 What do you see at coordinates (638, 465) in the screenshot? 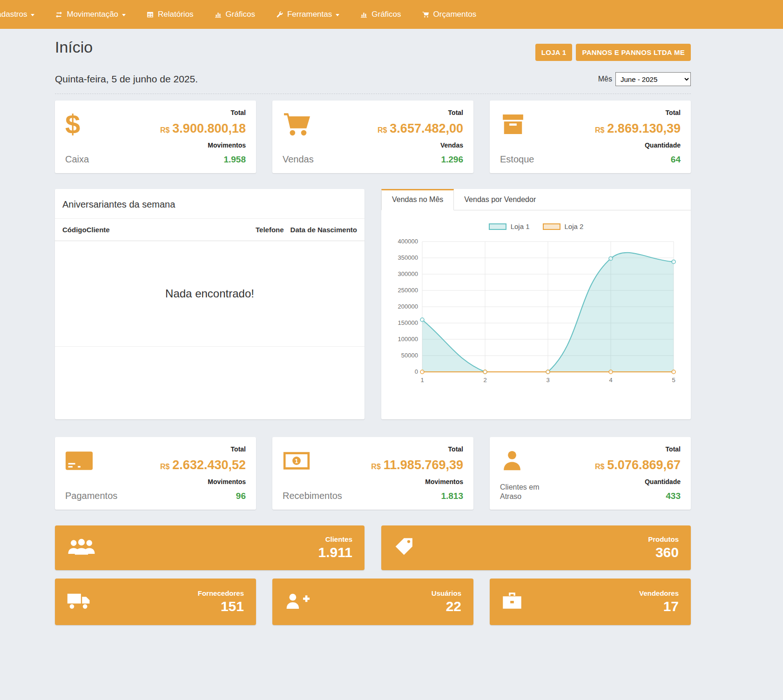
I see `total-amount: R$5.076.869,67` at bounding box center [638, 465].